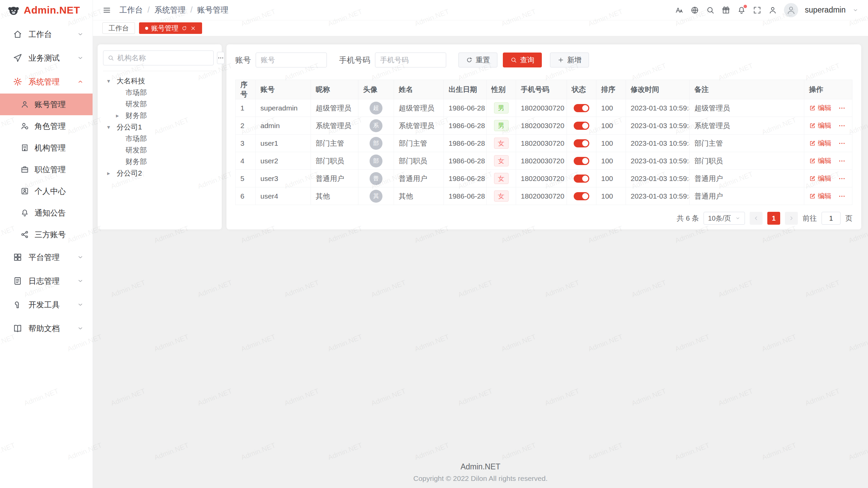 The image size is (868, 488). What do you see at coordinates (160, 81) in the screenshot?
I see `tree-node: ▾大名科技` at bounding box center [160, 81].